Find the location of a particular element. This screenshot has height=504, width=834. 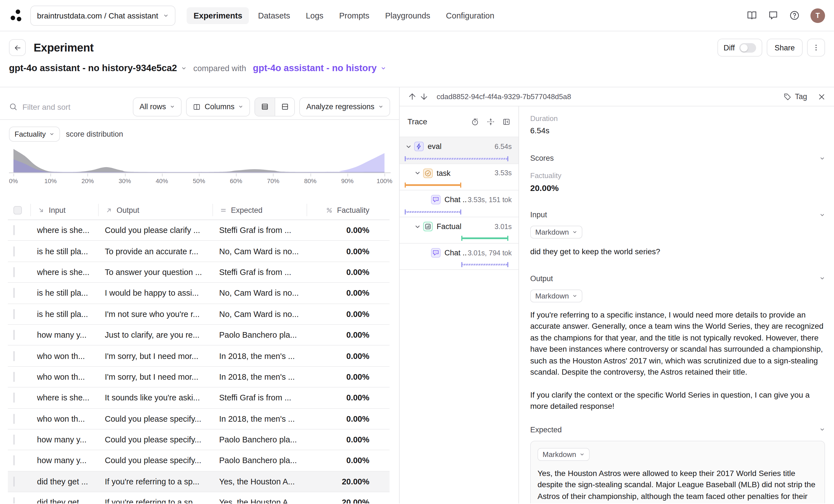

split-rows-view-button is located at coordinates (285, 107).